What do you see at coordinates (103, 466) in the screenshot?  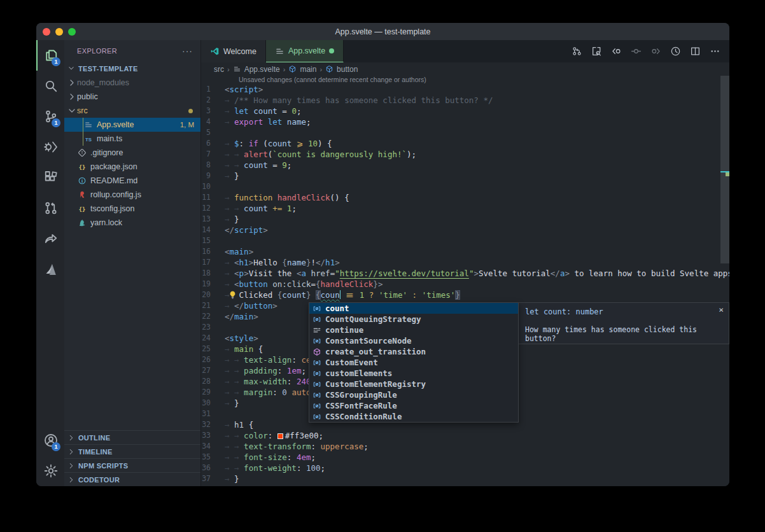 I see `section-label: NPM SCRIPTS` at bounding box center [103, 466].